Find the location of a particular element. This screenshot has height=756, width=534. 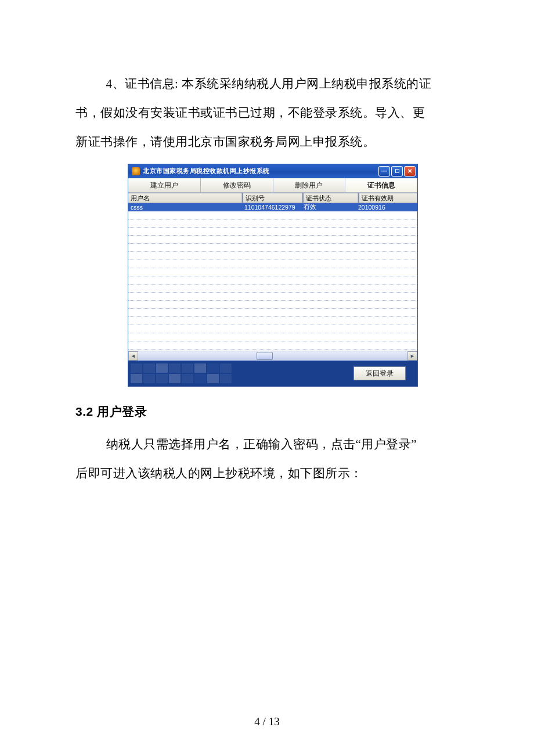

column-header-status: 证书状态 is located at coordinates (331, 198).